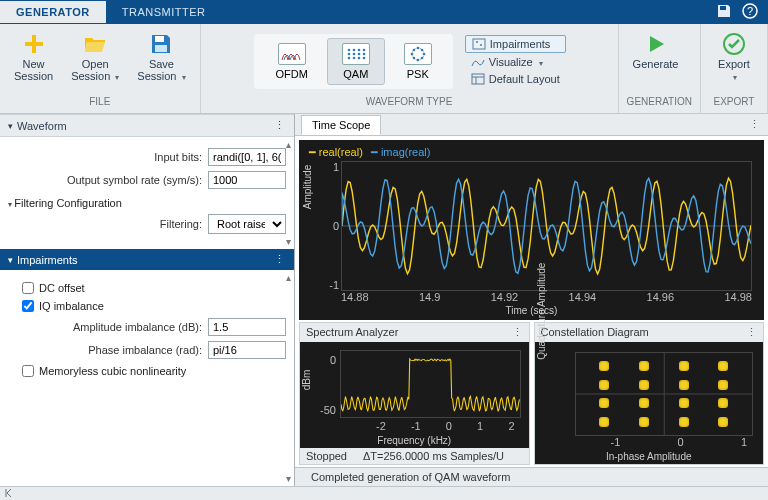 The width and height of the screenshot is (768, 500). What do you see at coordinates (134, 180) in the screenshot?
I see `symbol-rate-label: Output symbol rate (sym/s):` at bounding box center [134, 180].